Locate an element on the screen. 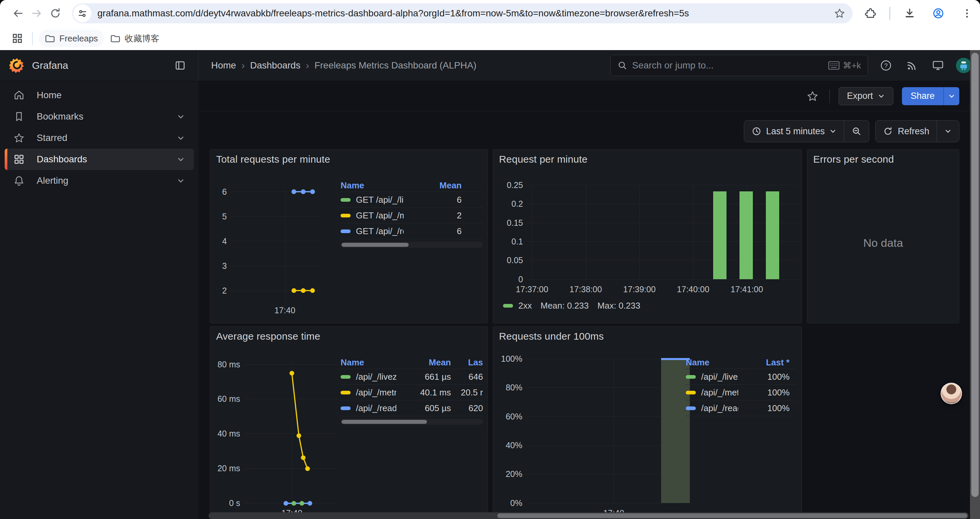  y-axis-label: 20% is located at coordinates (508, 474).